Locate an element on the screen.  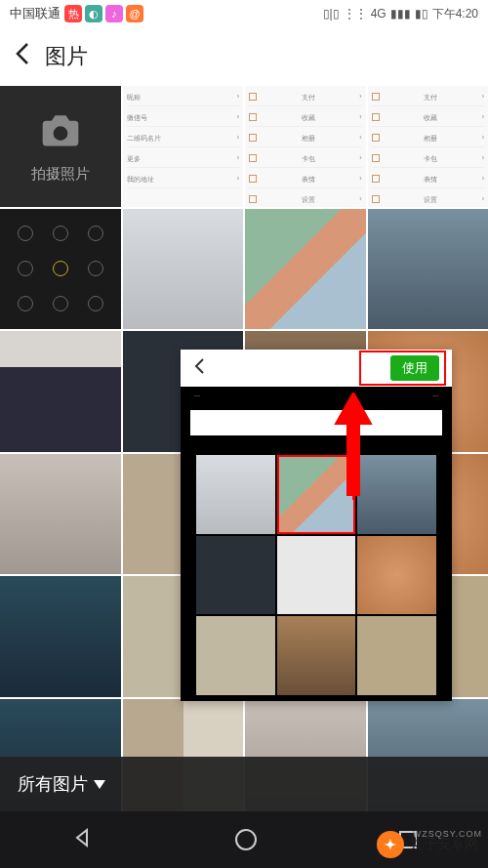
popup-thumb-dress is located at coordinates (236, 656).